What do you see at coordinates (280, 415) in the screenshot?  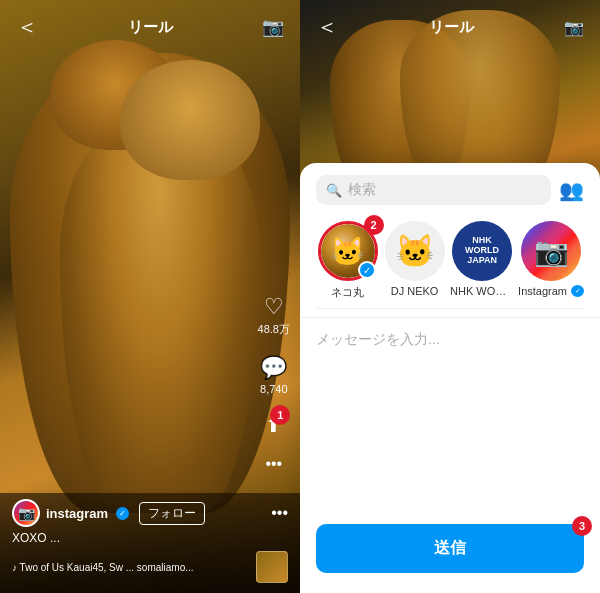 I see `step1-badge: 1` at bounding box center [280, 415].